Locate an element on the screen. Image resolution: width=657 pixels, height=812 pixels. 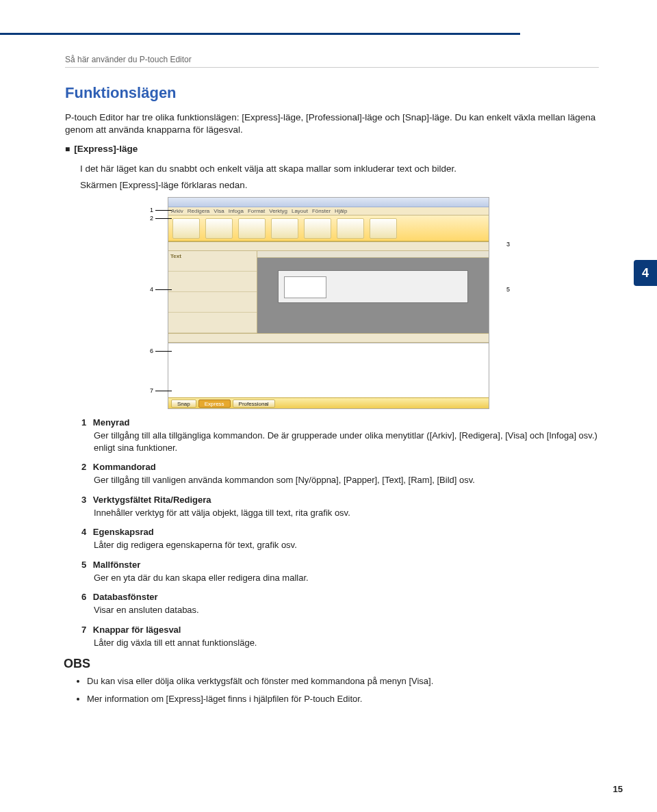
callout-5: 5 is located at coordinates (508, 289).